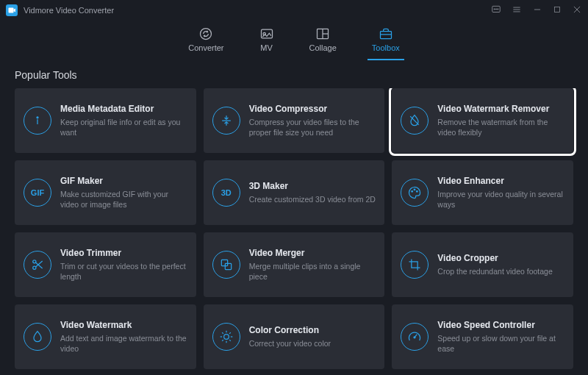 The width and height of the screenshot is (588, 375). Describe the element at coordinates (37, 193) in the screenshot. I see `gif-icon: GIF` at that location.